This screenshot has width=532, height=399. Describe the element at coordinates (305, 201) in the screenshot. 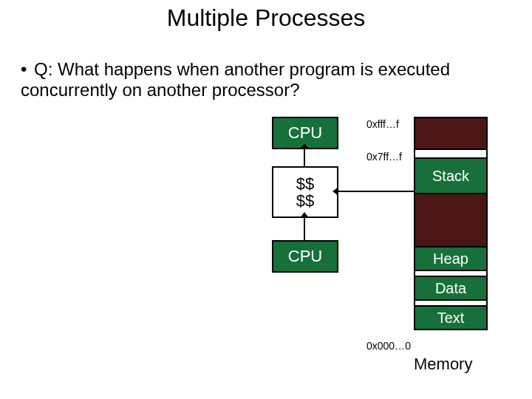

I see `cache-line-2: $$` at that location.